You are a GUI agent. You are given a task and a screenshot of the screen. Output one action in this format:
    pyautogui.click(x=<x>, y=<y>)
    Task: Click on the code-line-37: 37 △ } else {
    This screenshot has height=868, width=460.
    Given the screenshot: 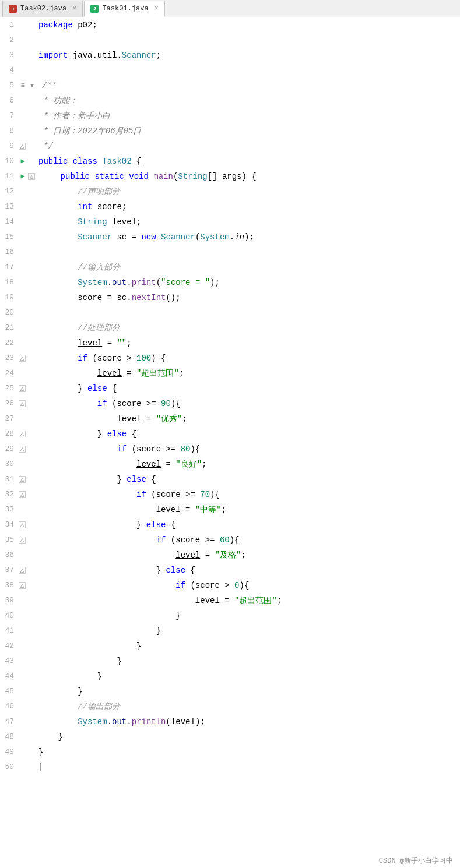 What is the action you would take?
    pyautogui.click(x=230, y=570)
    